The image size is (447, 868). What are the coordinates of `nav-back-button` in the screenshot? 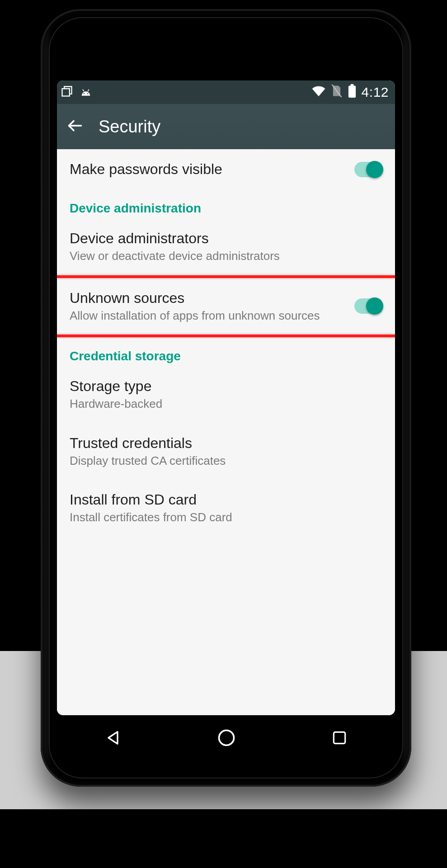 It's located at (113, 738).